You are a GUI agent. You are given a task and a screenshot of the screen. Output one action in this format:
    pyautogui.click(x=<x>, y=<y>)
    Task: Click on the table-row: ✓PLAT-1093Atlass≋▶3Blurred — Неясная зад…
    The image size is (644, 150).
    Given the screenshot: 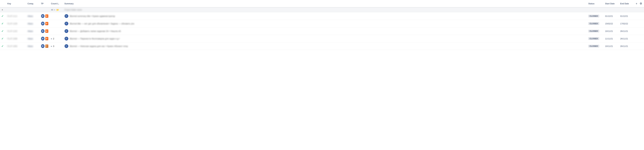 What is the action you would take?
    pyautogui.click(x=322, y=46)
    